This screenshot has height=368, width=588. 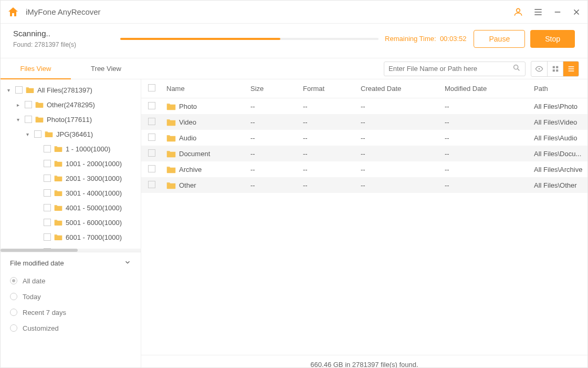 What do you see at coordinates (65, 90) in the screenshot?
I see `tree-item-label: All Files(2781397)` at bounding box center [65, 90].